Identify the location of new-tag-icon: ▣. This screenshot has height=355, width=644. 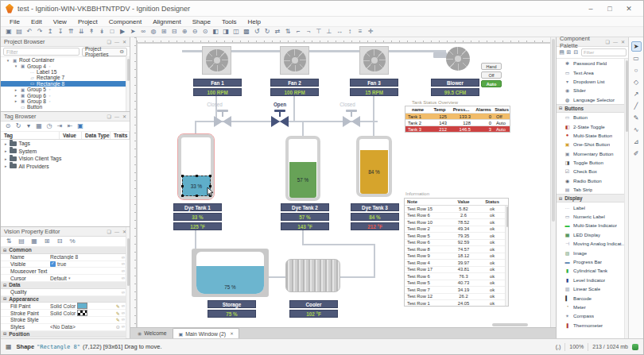
(80, 126).